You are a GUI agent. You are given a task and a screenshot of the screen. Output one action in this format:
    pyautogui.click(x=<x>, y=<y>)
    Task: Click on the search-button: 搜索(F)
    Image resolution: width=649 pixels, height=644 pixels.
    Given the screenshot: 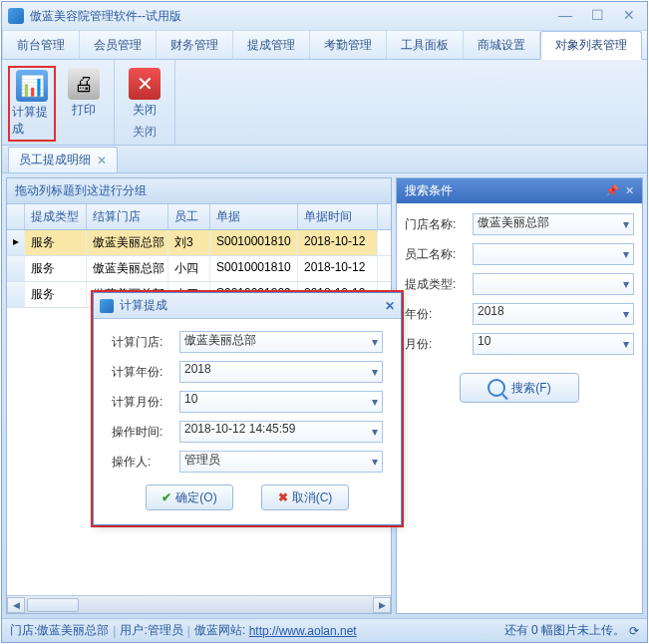 What is the action you would take?
    pyautogui.click(x=519, y=388)
    